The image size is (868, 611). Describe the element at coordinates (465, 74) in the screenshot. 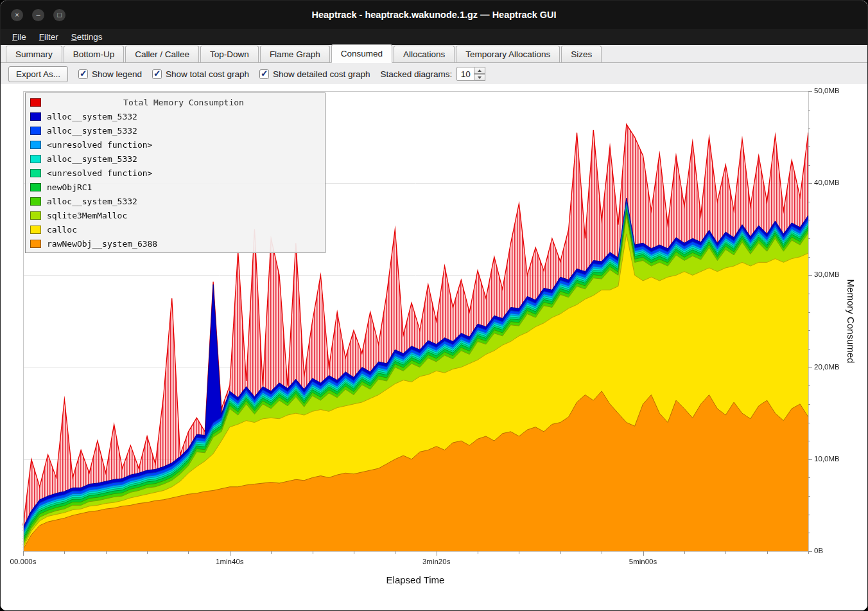

I see `stacked-diagrams-value: 10` at that location.